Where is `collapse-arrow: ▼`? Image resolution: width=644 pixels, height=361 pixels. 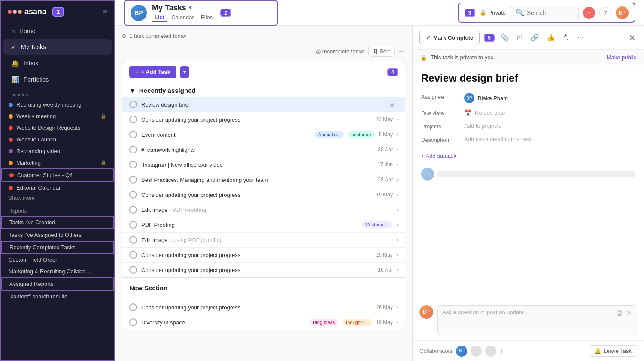 collapse-arrow: ▼ is located at coordinates (132, 90).